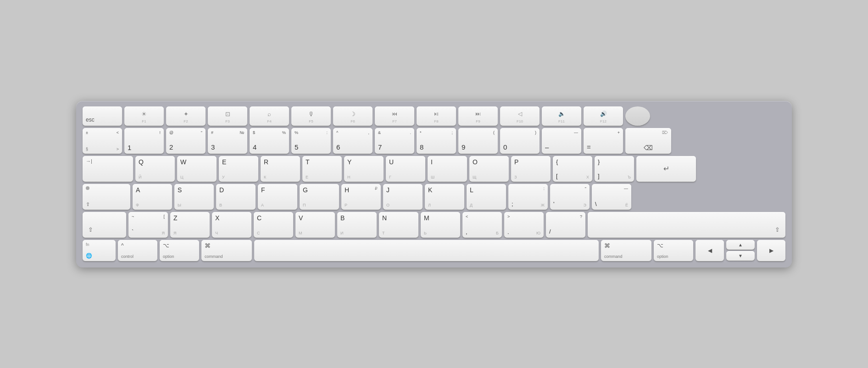 The width and height of the screenshot is (868, 368). Describe the element at coordinates (406, 169) in the screenshot. I see `key-u: U Г` at that location.